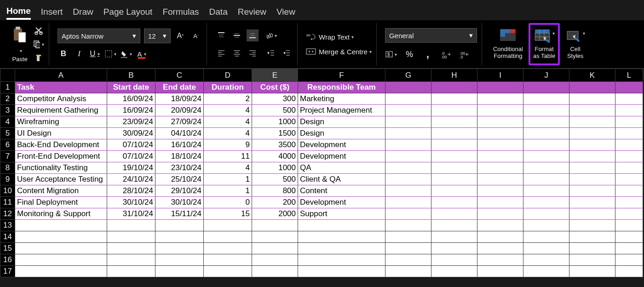 Image resolution: width=644 pixels, height=287 pixels. I want to click on cut-button, so click(39, 30).